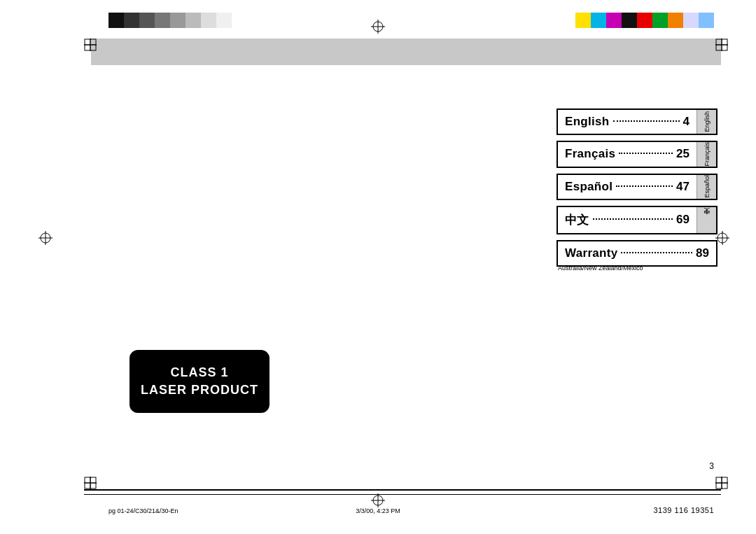 The image size is (756, 534). I want to click on footer-left: pg 01-24/C30/21&/30-En, so click(144, 511).